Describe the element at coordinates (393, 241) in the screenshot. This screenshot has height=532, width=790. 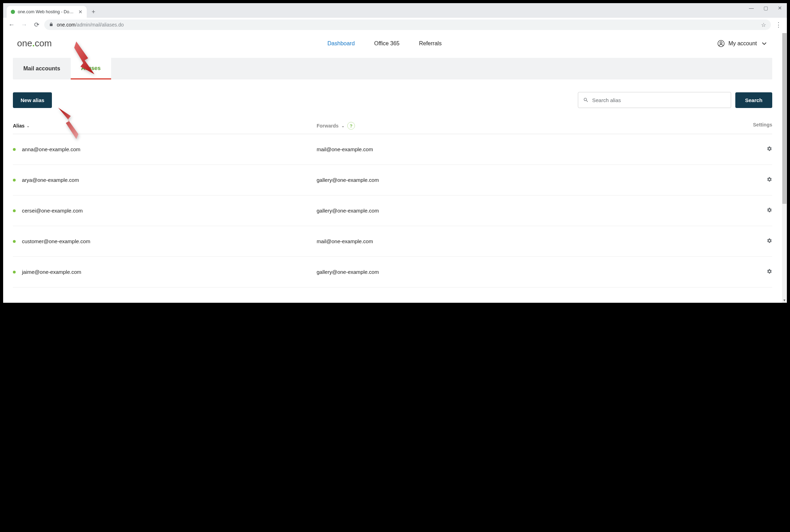
I see `table-row: customer@one-example.commail@one-example…` at that location.